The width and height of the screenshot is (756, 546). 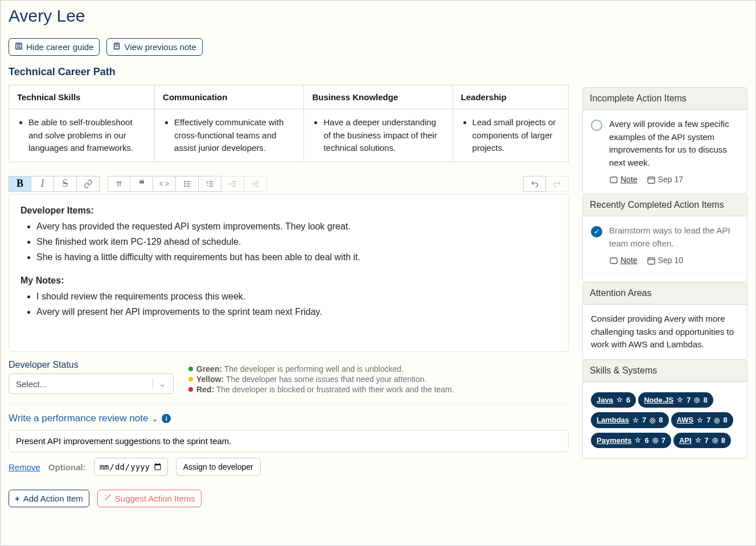 What do you see at coordinates (605, 400) in the screenshot?
I see `skill-name: Java` at bounding box center [605, 400].